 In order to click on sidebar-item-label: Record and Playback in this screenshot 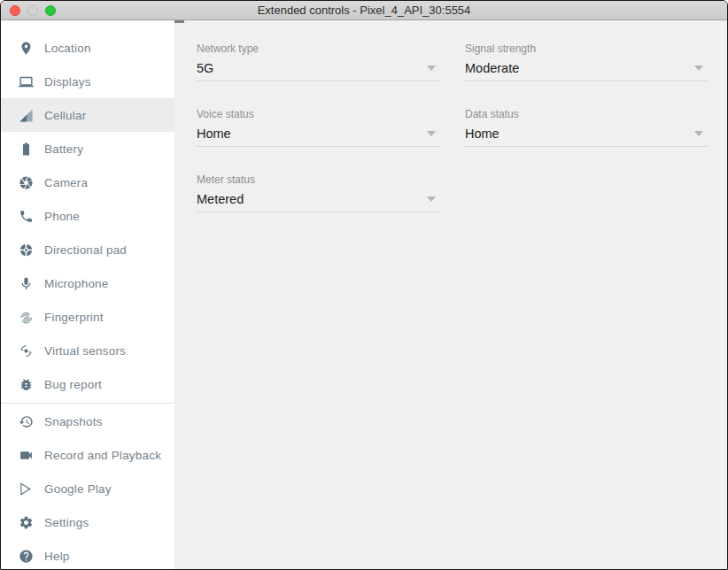, I will do `click(103, 455)`.